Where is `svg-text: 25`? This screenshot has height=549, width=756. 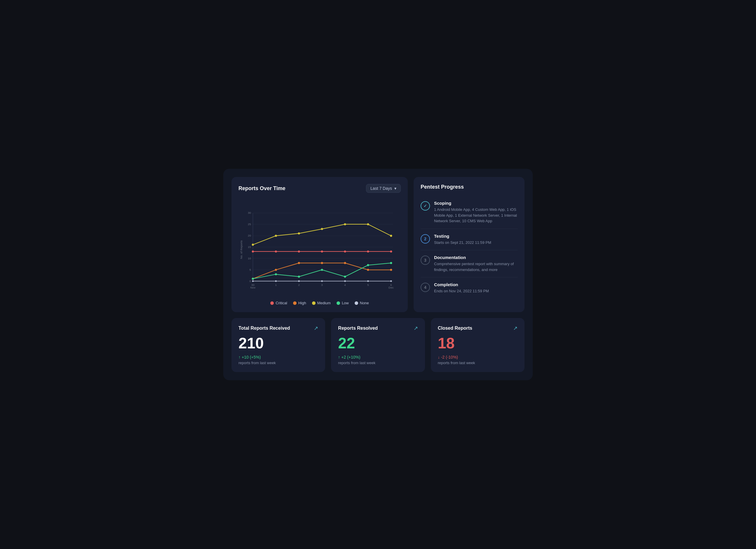
svg-text: 25 is located at coordinates (249, 224).